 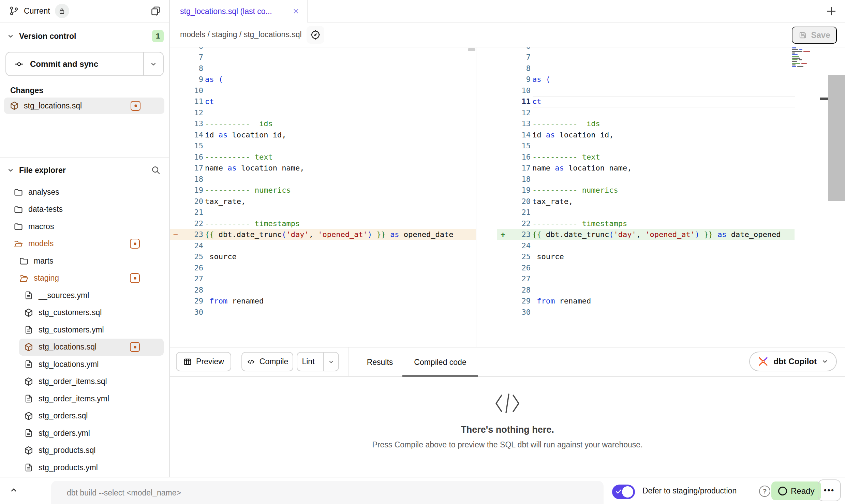 I want to click on preview-button: Preview, so click(x=204, y=361).